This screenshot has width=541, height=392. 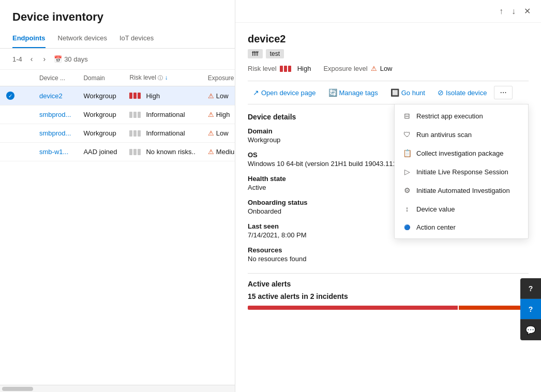 What do you see at coordinates (137, 39) in the screenshot?
I see `tab-iot-devices: IoT devices` at bounding box center [137, 39].